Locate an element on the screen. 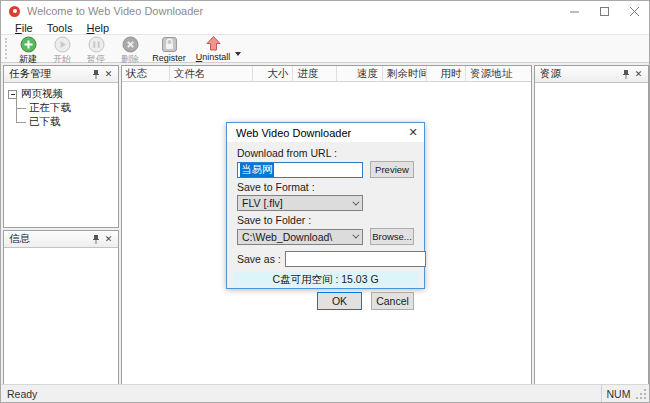  pause-button: 暂停 is located at coordinates (96, 48).